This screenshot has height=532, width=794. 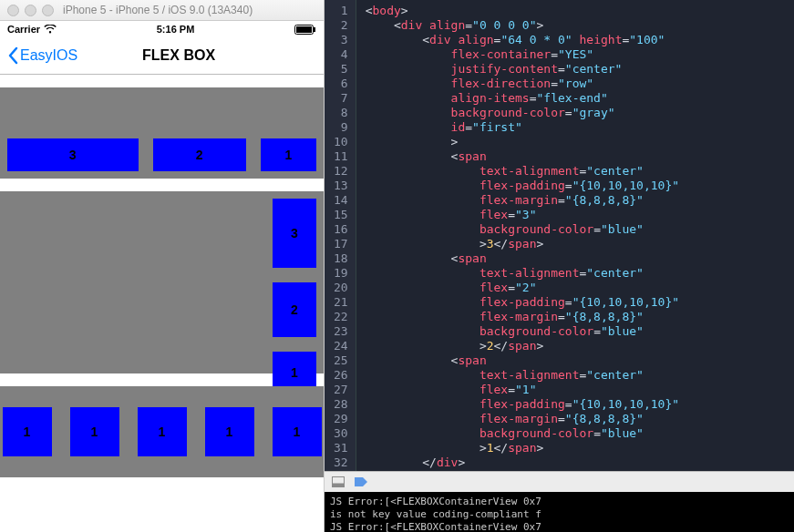 I want to click on tag-icon, so click(x=361, y=482).